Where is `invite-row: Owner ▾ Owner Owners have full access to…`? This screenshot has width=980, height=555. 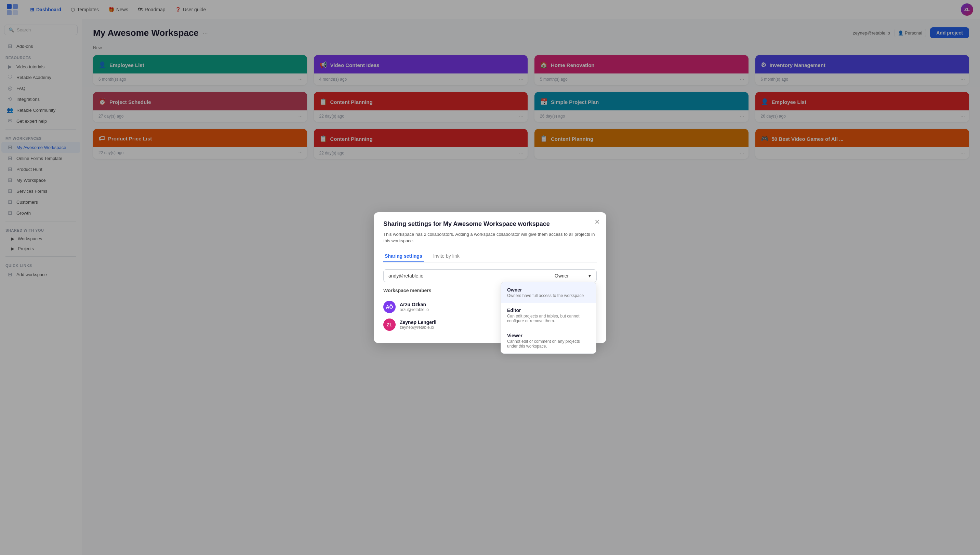
invite-row: Owner ▾ Owner Owners have full access to… is located at coordinates (490, 276).